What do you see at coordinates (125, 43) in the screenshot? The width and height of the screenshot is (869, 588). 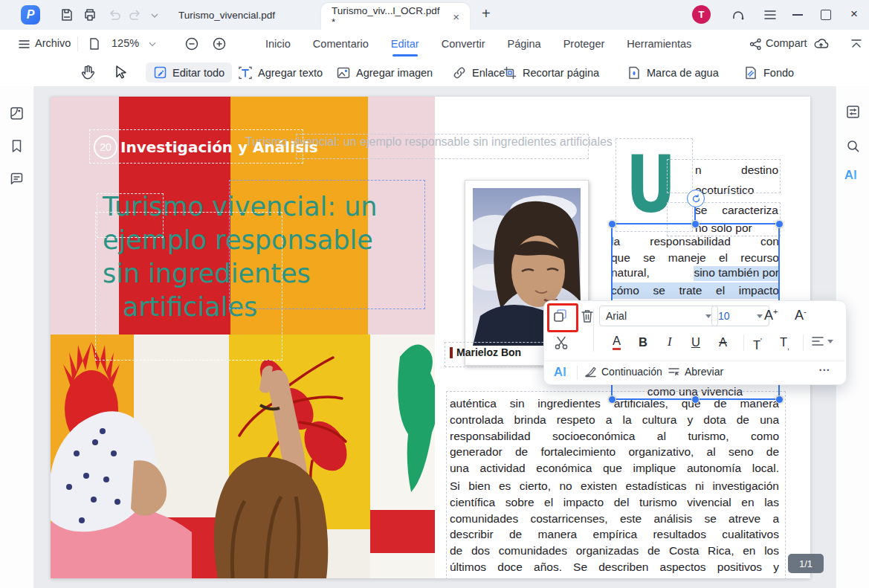 I see `zoom-level-value: 125%` at bounding box center [125, 43].